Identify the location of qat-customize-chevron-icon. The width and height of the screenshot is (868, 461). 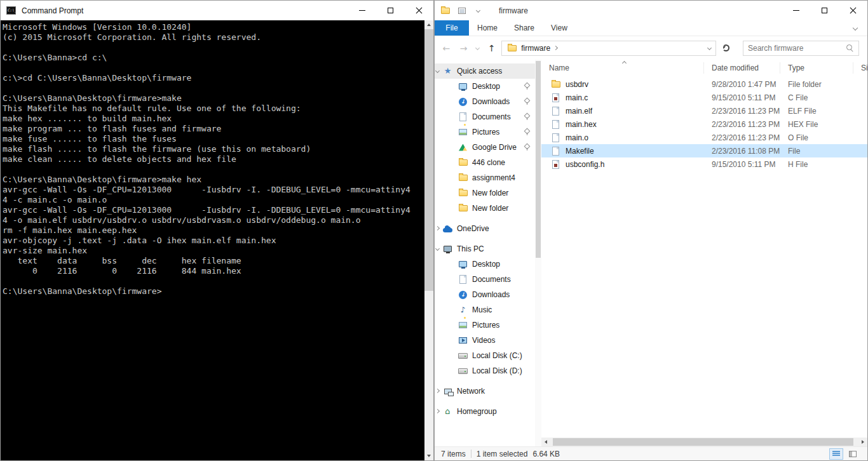
(478, 11).